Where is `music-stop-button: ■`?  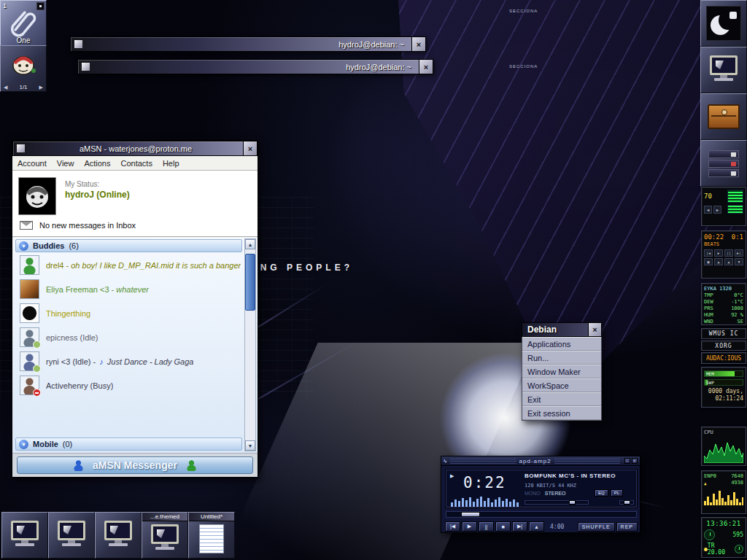 music-stop-button: ■ is located at coordinates (708, 262).